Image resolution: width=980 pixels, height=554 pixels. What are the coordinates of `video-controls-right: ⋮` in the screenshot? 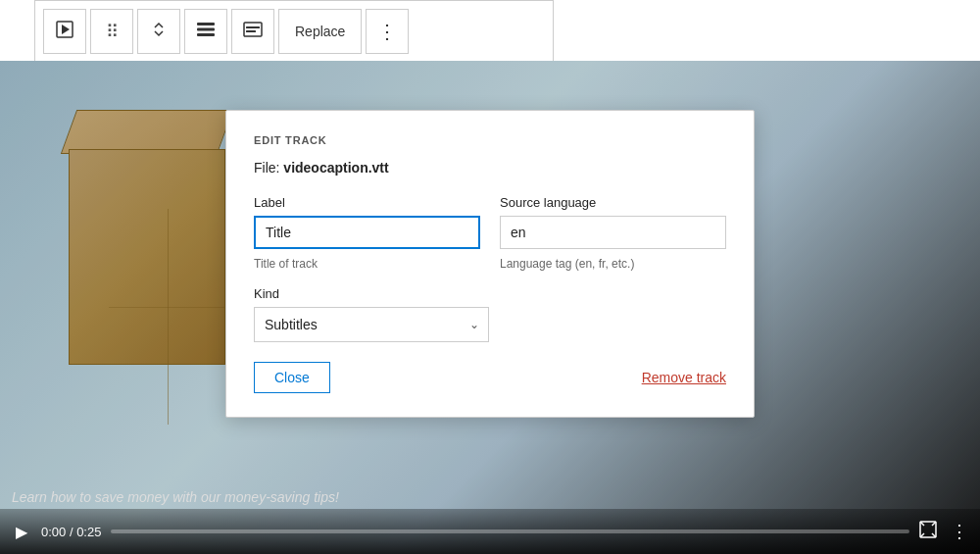 It's located at (944, 531).